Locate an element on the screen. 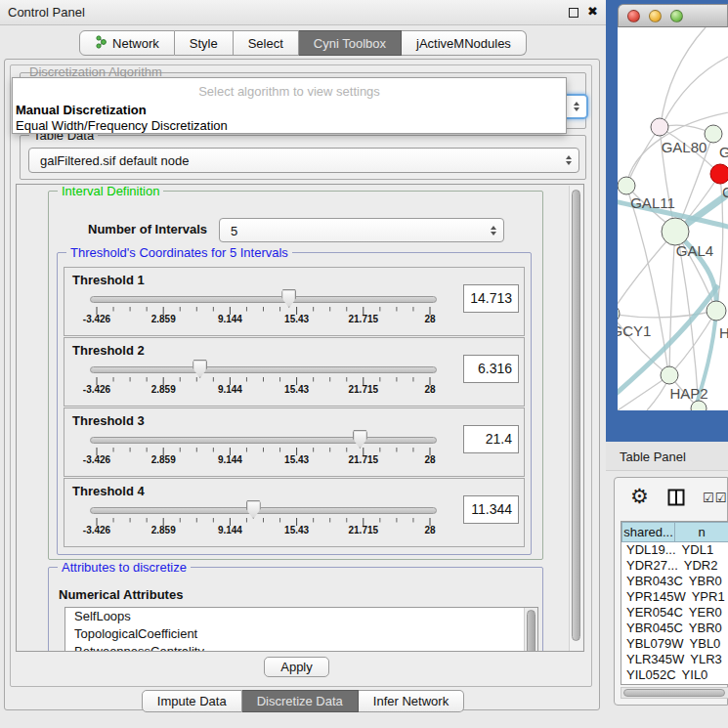 The image size is (728, 728). cell-shared-name: YDL19... is located at coordinates (649, 550).